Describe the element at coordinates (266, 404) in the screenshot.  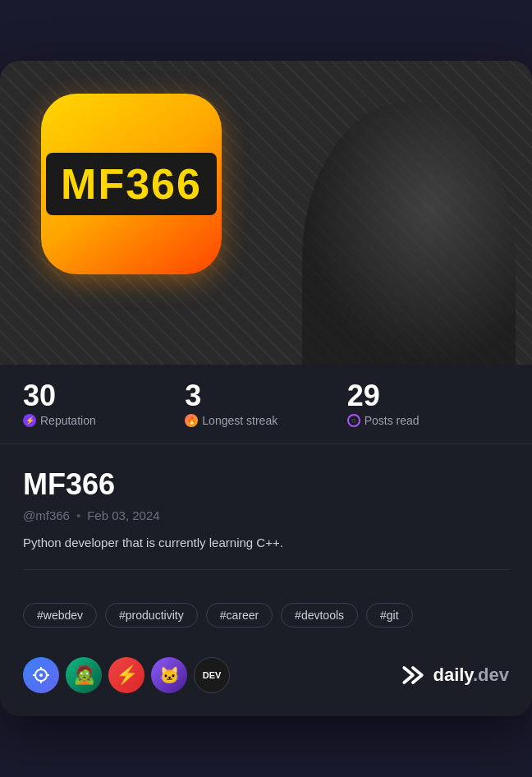
I see `stats-row: 30 ⚡ Reputation 3 🔥 Longest streak 29 ○ …` at that location.